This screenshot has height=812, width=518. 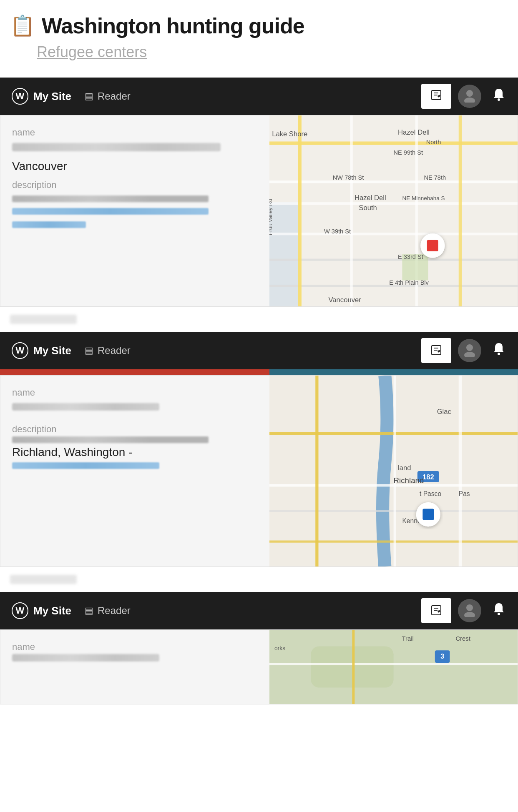 I want to click on wp-toolbar-1: W My Site ▤ Reader, so click(x=259, y=96).